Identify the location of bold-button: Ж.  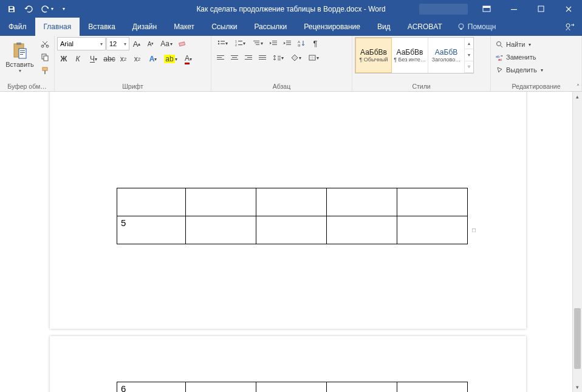
(64, 59).